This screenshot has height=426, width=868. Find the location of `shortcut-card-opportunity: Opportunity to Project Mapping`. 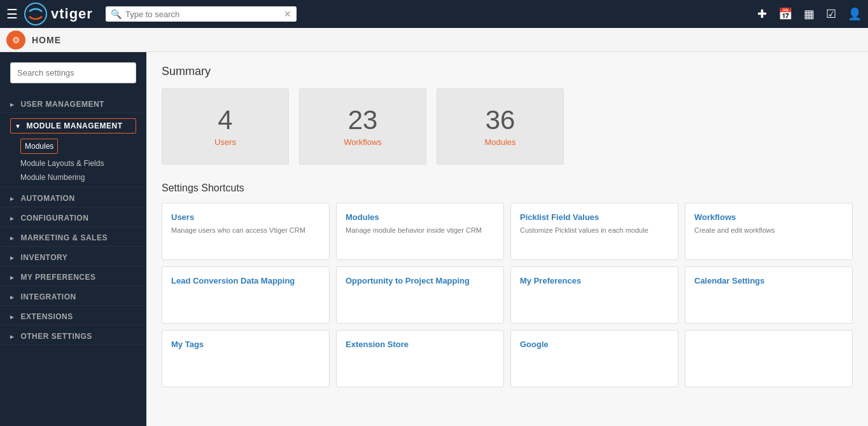

shortcut-card-opportunity: Opportunity to Project Mapping is located at coordinates (420, 295).